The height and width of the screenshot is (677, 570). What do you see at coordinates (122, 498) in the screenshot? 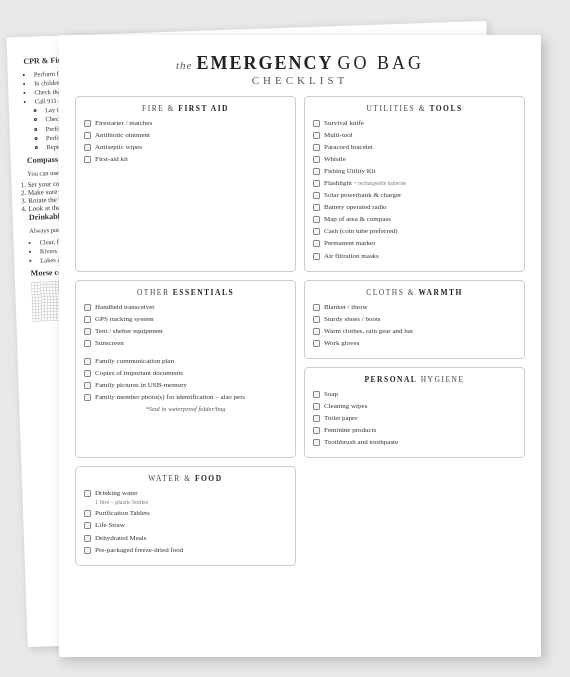
I see `item-label: Drinking water1 litre – plastic bottles` at bounding box center [122, 498].